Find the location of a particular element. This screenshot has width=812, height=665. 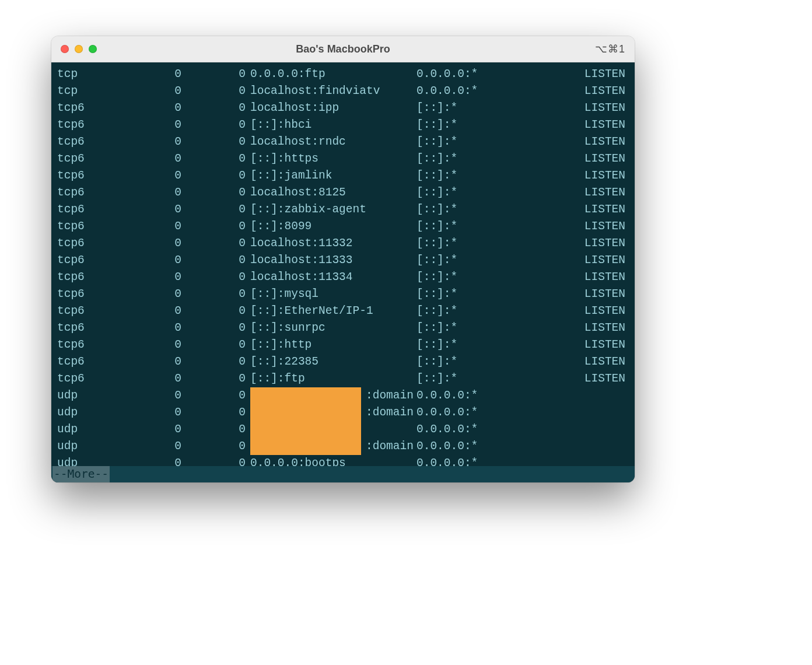

redaction-block is located at coordinates (306, 396).